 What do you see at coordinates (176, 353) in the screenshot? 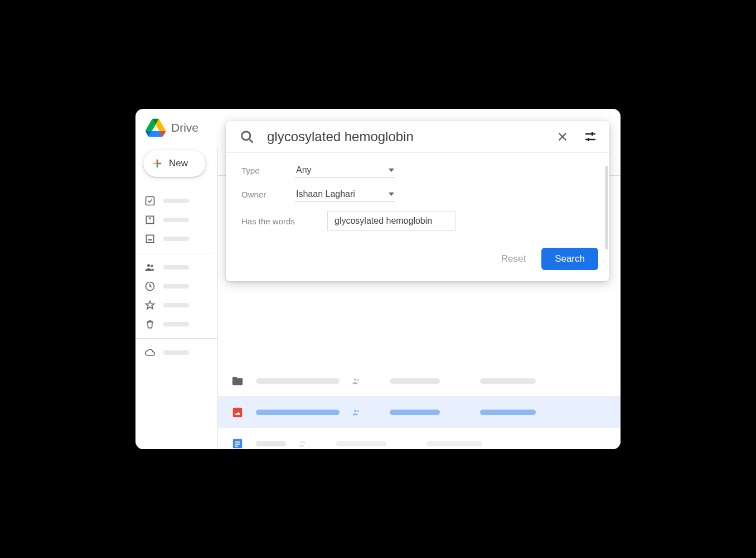
I see `sidebar-item-storage` at bounding box center [176, 353].